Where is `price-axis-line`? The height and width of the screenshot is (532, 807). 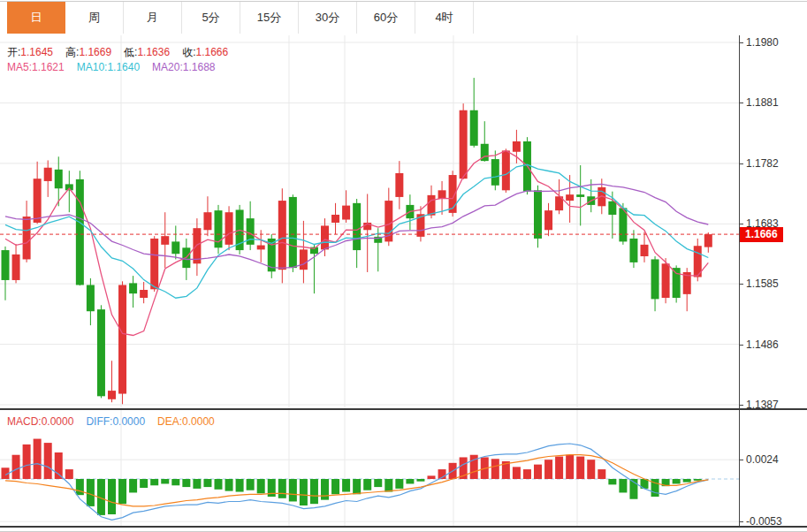
price-axis-line is located at coordinates (739, 281).